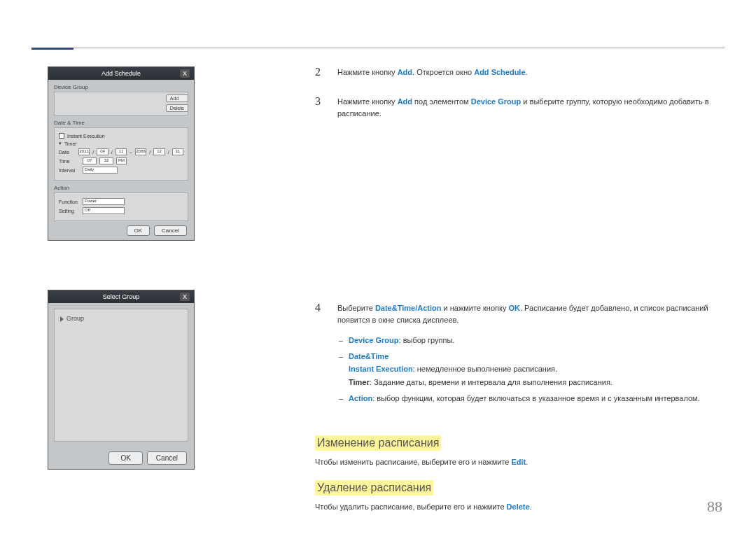 The height and width of the screenshot is (534, 756). What do you see at coordinates (121, 207) in the screenshot?
I see `action-panel: Function Power Setting Off` at bounding box center [121, 207].